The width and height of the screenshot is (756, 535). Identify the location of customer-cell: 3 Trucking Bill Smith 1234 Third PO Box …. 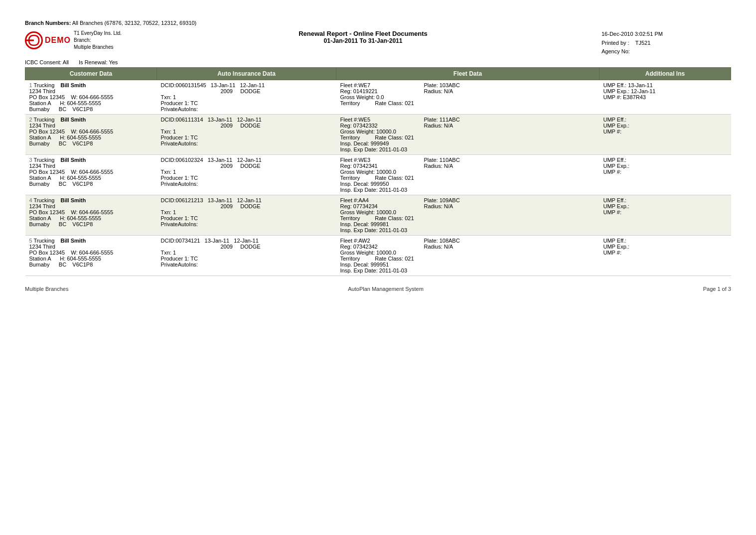
(91, 174).